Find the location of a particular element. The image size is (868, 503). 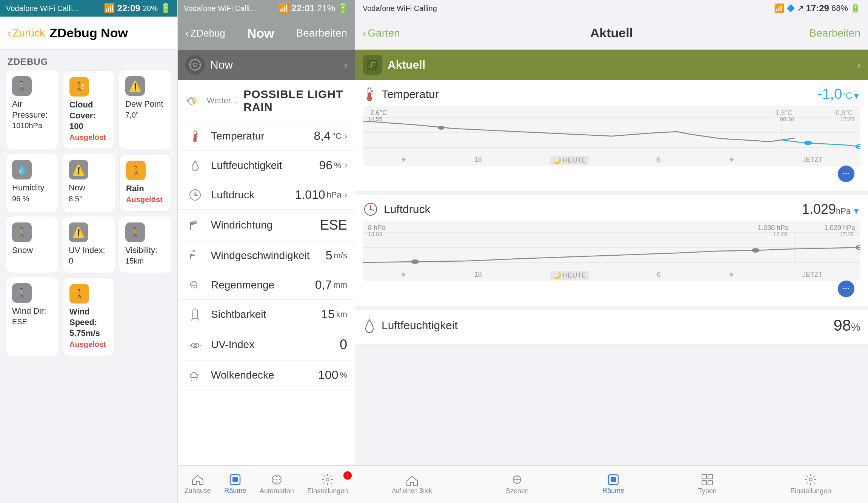

sensor-card-temperatur: Temperatur -1,0°C▼ is located at coordinates (611, 136).